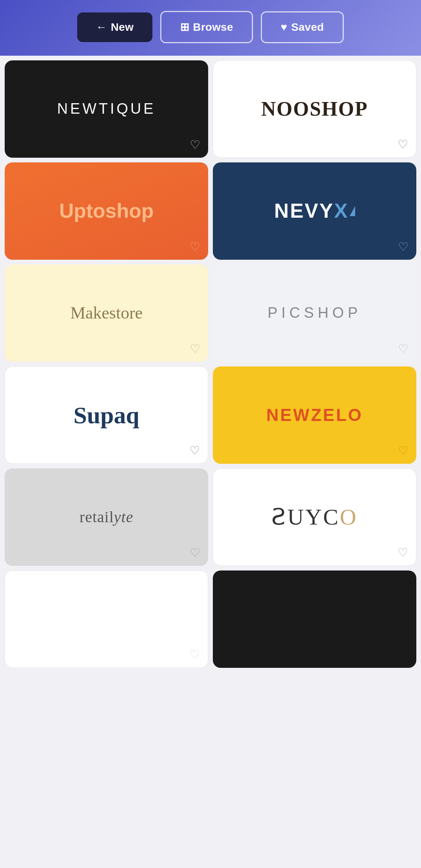 The image size is (421, 868). I want to click on card-uptoshop-favorite: ♡, so click(195, 247).